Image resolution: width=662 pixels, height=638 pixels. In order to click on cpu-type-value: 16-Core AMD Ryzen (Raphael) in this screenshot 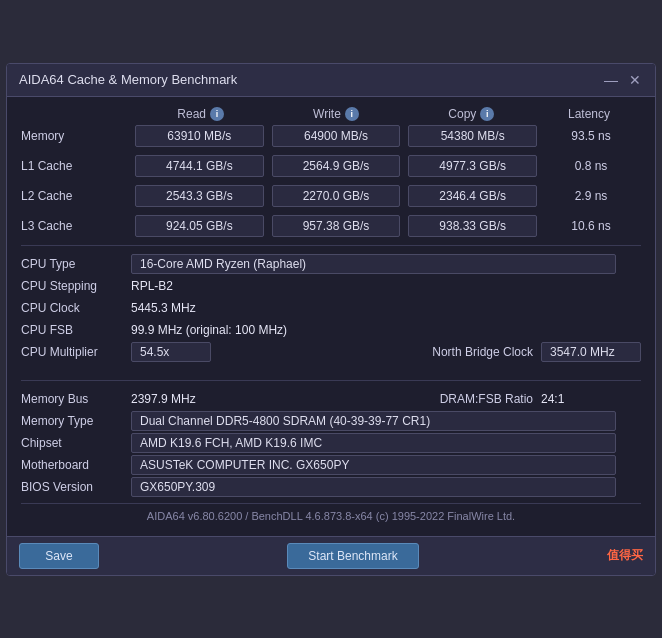, I will do `click(374, 264)`.